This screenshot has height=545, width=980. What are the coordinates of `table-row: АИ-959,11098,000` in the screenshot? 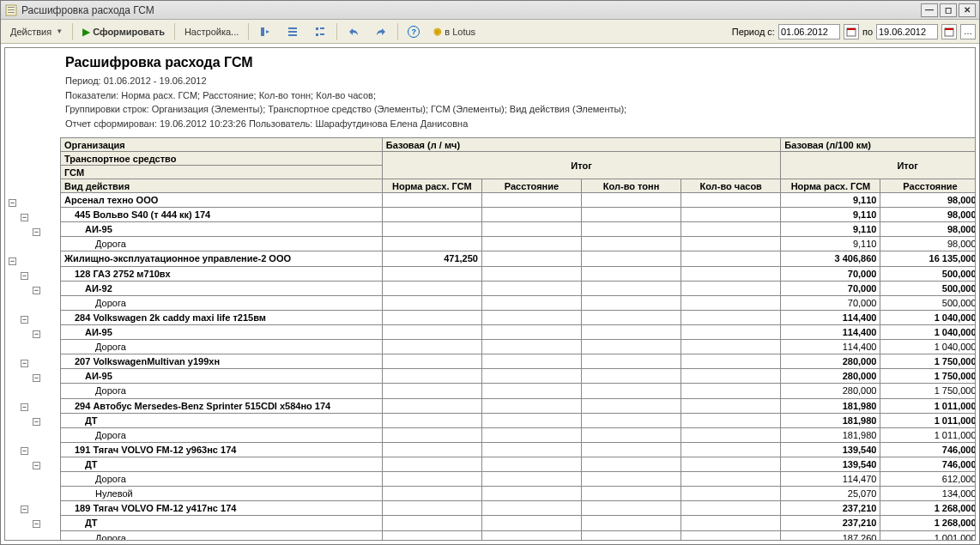 It's located at (518, 230).